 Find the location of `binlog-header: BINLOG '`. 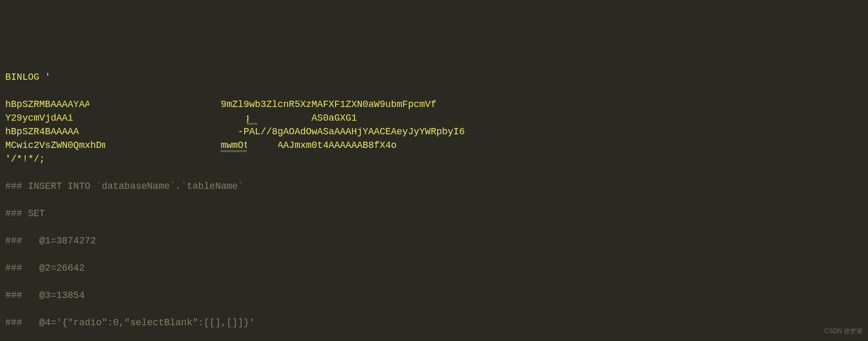

binlog-header: BINLOG ' is located at coordinates (434, 77).